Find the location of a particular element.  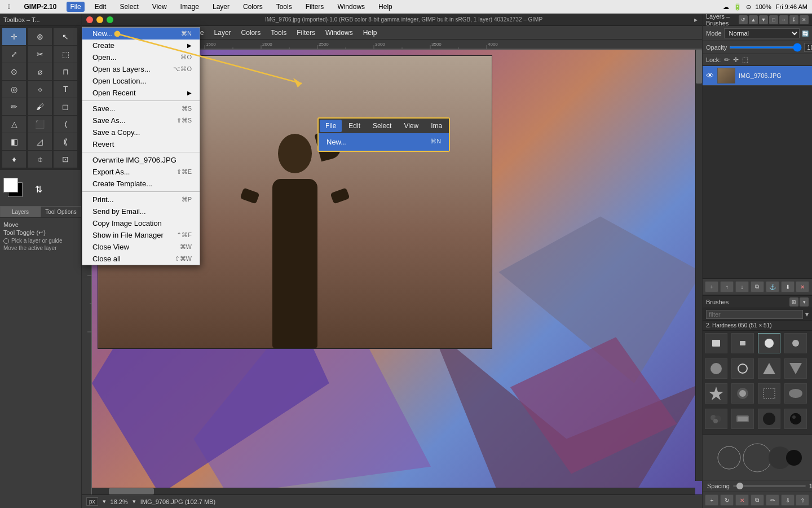

menu-item-print: Print... ⌘P is located at coordinates (141, 200).